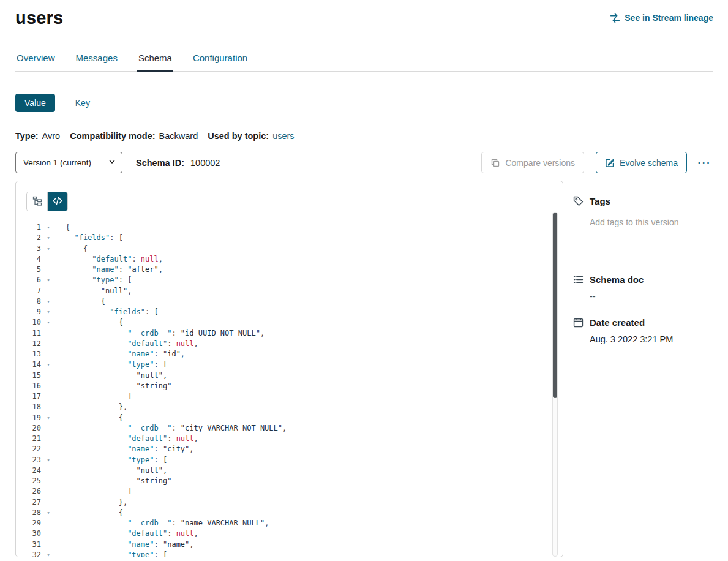  What do you see at coordinates (58, 201) in the screenshot?
I see `code-view-button` at bounding box center [58, 201].